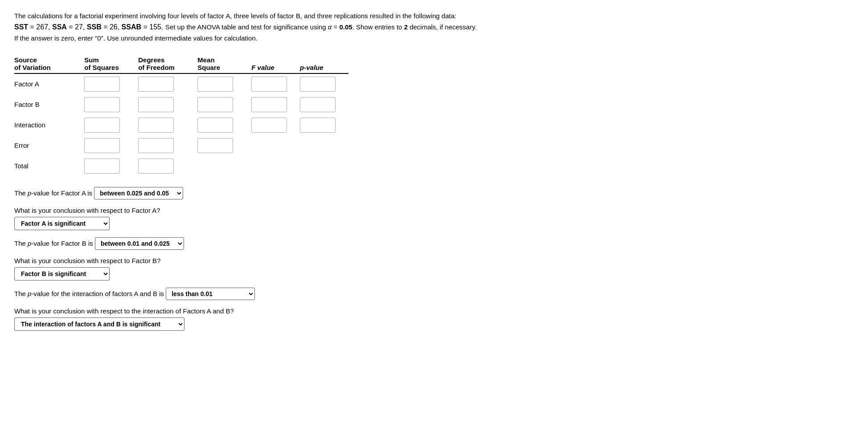 The height and width of the screenshot is (439, 868). Describe the element at coordinates (275, 84) in the screenshot. I see `cell-factor-a-f` at that location.